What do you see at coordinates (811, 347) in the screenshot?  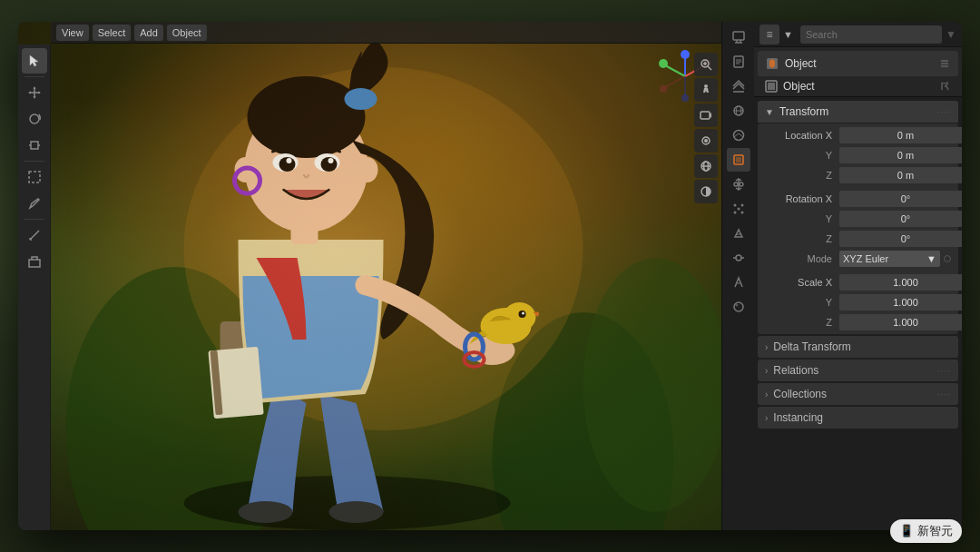 I see `delta-transform-title: Delta Transform` at bounding box center [811, 347].